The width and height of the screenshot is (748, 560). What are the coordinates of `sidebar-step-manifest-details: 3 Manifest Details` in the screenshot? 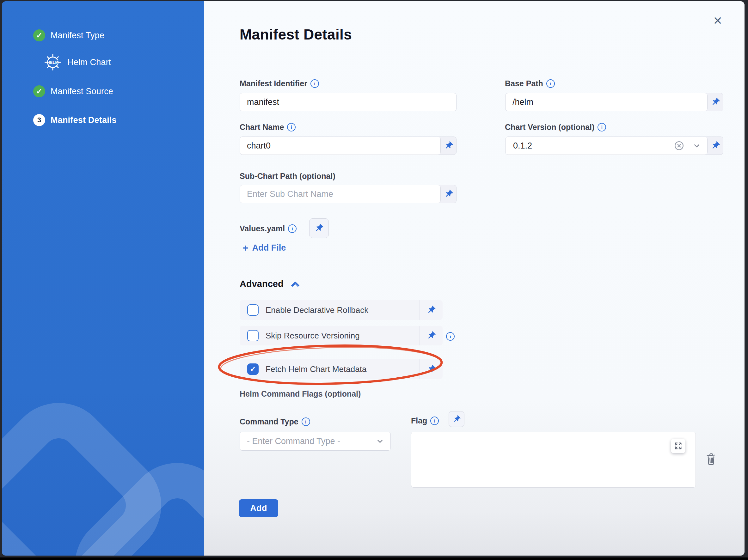 It's located at (75, 120).